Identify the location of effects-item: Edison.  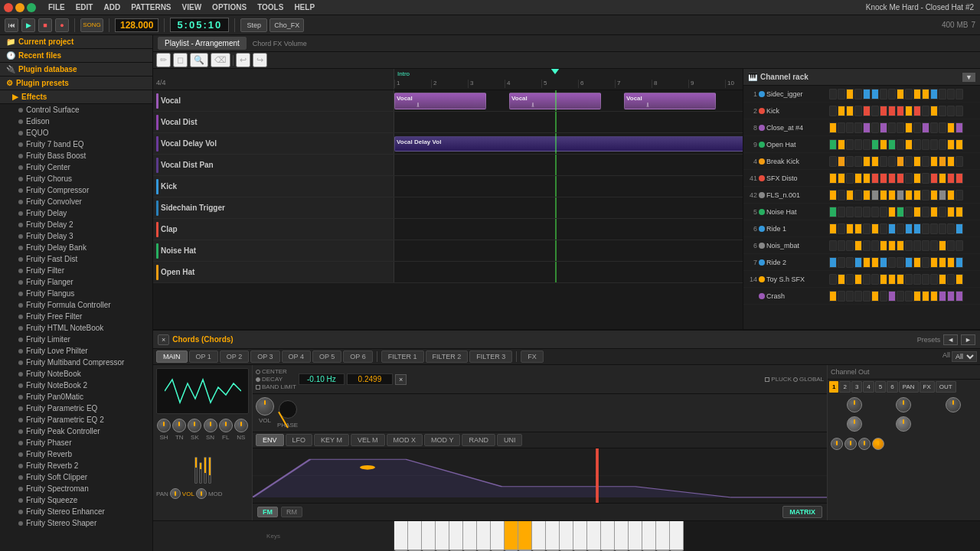
(77, 121).